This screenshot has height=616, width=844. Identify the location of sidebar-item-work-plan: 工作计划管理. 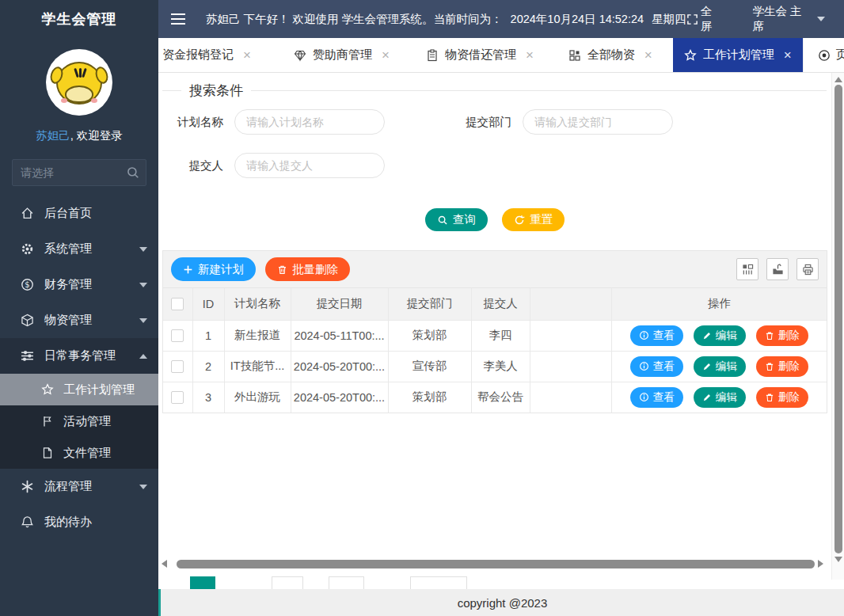
(79, 390).